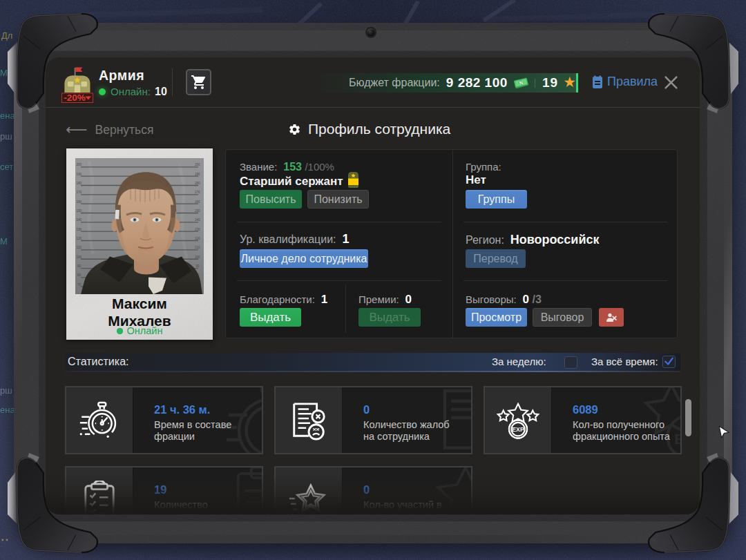 The image size is (746, 560). Describe the element at coordinates (79, 275) in the screenshot. I see `svg-text: 80` at that location.